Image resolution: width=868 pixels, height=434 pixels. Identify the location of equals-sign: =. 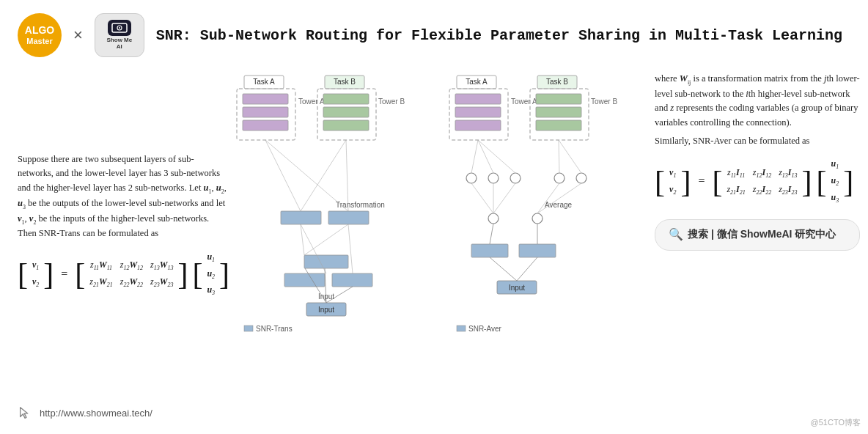
(65, 274).